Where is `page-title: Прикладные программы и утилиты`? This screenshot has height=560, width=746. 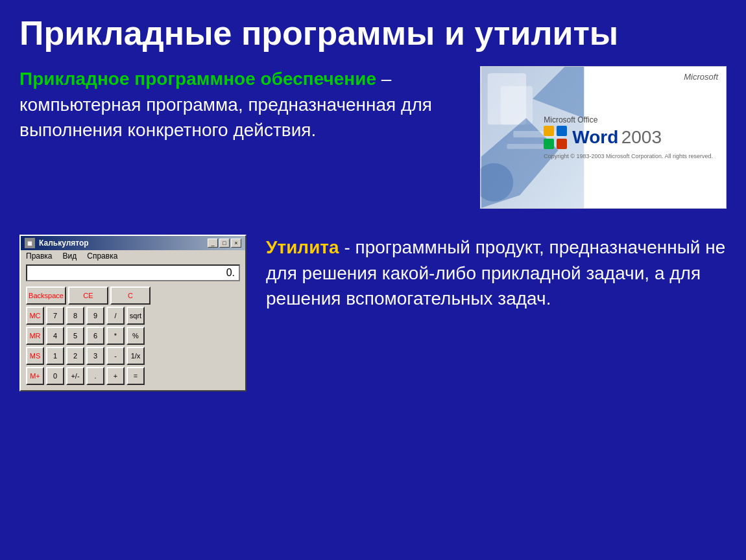
page-title: Прикладные программы и утилиты is located at coordinates (373, 30).